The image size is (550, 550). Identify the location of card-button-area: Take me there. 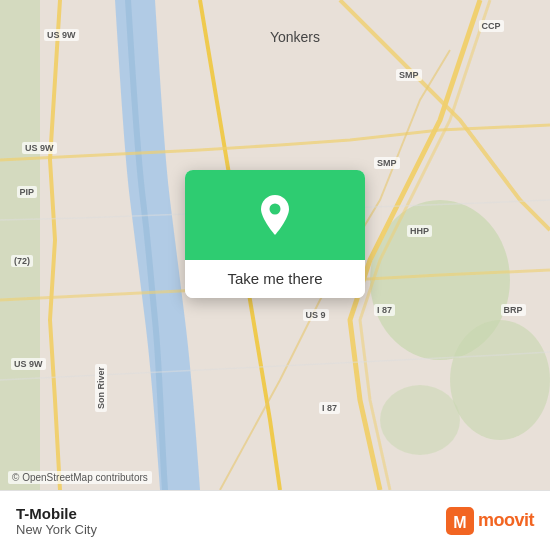
(275, 279).